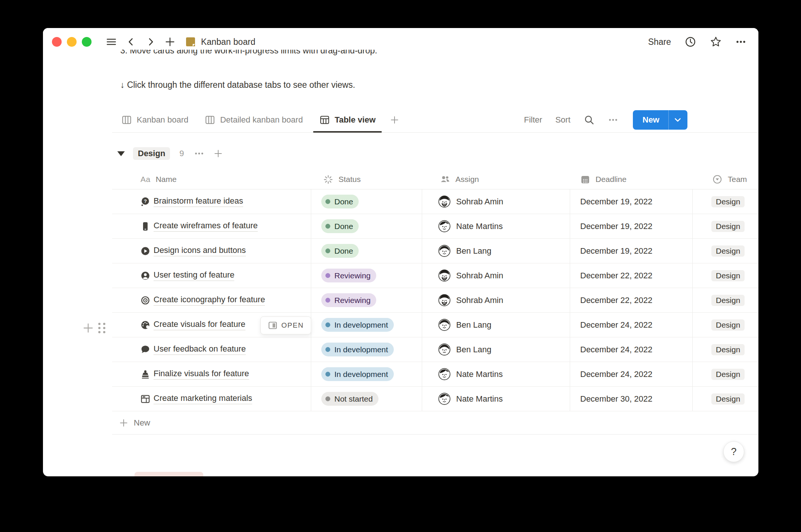 The width and height of the screenshot is (801, 532). Describe the element at coordinates (660, 42) in the screenshot. I see `share-button: Share` at that location.